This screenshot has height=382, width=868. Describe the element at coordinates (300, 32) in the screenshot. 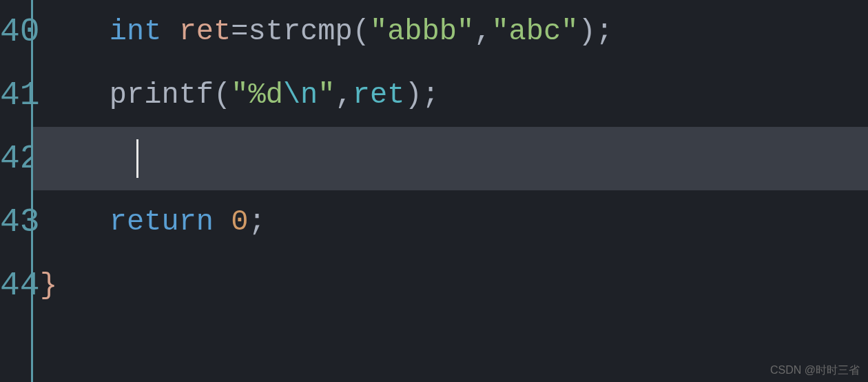

I see `token-func: strcmp` at that location.